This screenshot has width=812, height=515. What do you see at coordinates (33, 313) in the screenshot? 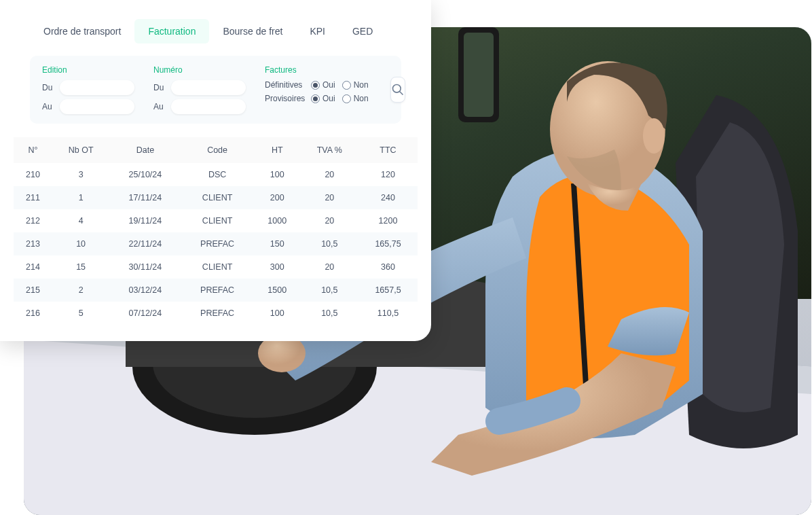
I see `cell-n: 216` at bounding box center [33, 313].